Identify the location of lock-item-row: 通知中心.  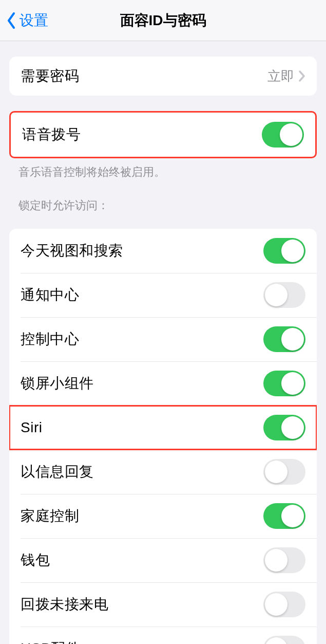
(163, 295).